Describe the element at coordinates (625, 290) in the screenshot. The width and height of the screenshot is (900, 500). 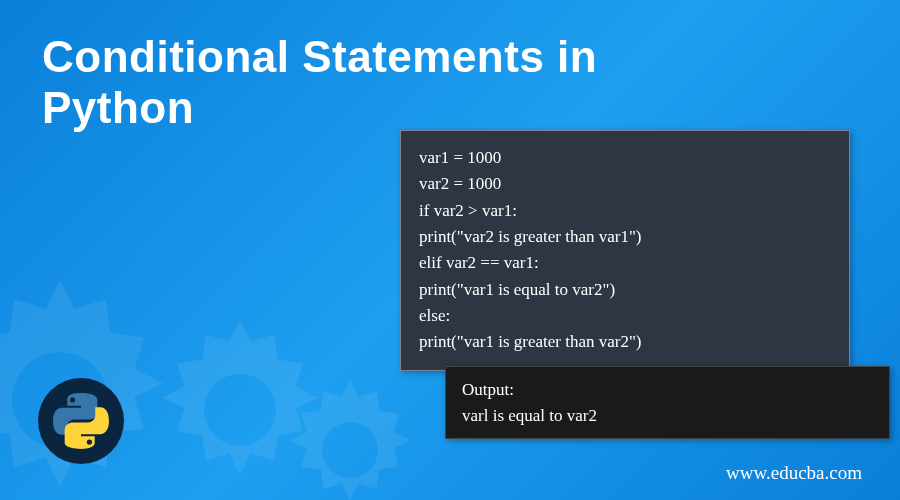
I see `code-line: print("var1 is equal to var2")` at that location.